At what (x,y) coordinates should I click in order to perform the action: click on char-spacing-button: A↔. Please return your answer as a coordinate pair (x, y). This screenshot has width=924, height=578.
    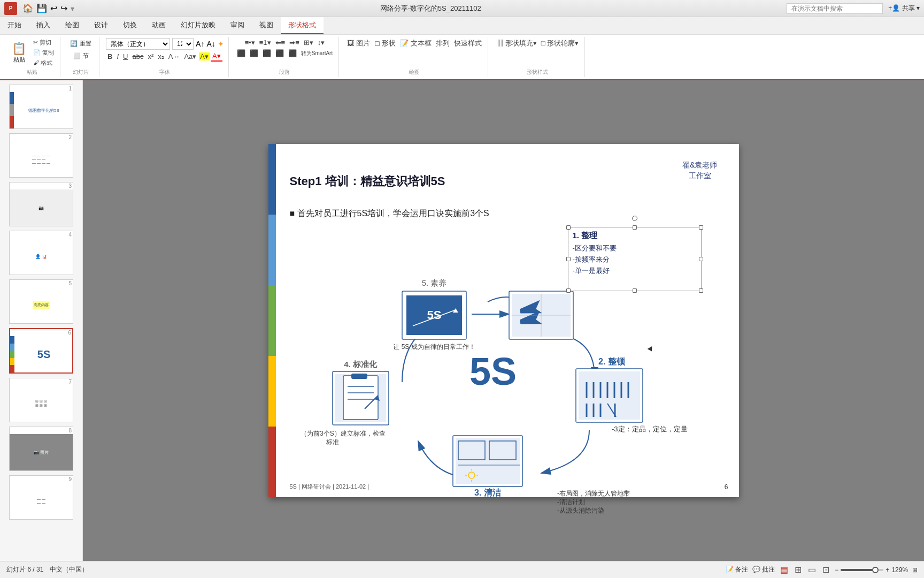
    Looking at the image, I should click on (174, 57).